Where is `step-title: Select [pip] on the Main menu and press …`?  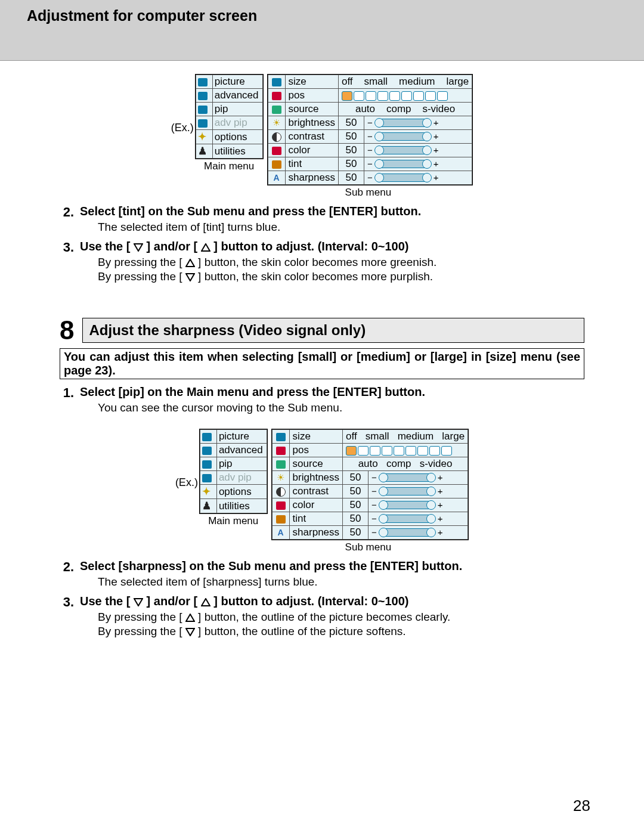 step-title: Select [pip] on the Main menu and press … is located at coordinates (332, 392).